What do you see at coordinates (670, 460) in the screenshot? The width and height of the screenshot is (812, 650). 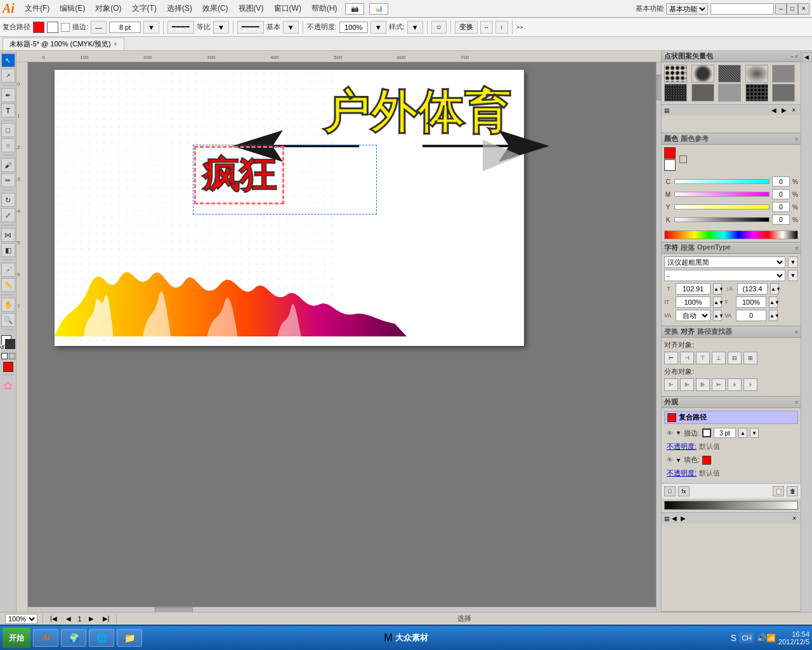 I see `fill-visibility-eye: 👁` at bounding box center [670, 460].